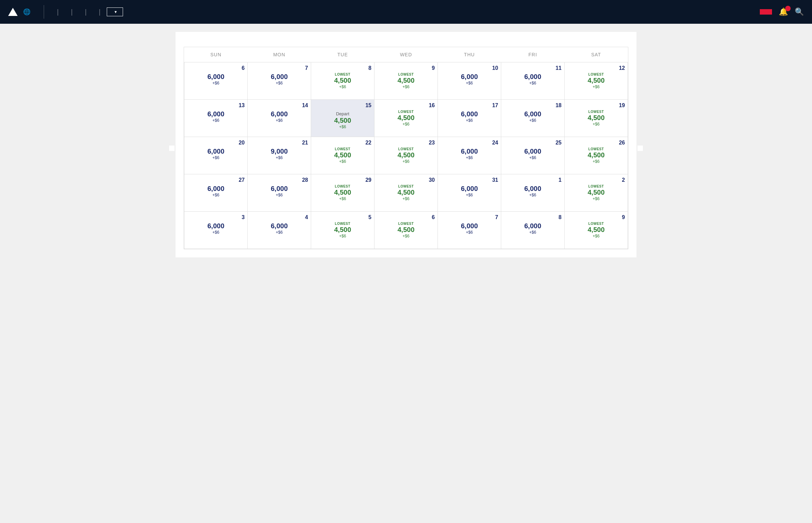  Describe the element at coordinates (343, 217) in the screenshot. I see `cell-date: 5` at that location.